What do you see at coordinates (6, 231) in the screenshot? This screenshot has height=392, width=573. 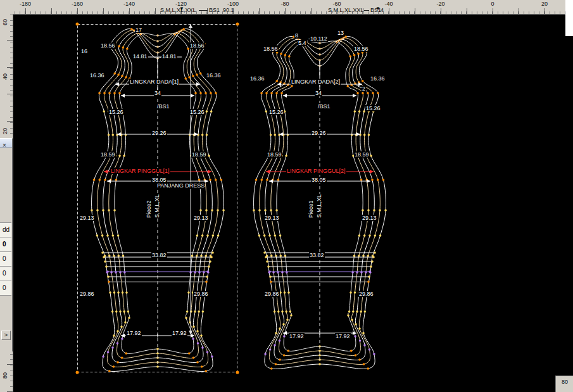 I see `grid-cell: dd` at bounding box center [6, 231].